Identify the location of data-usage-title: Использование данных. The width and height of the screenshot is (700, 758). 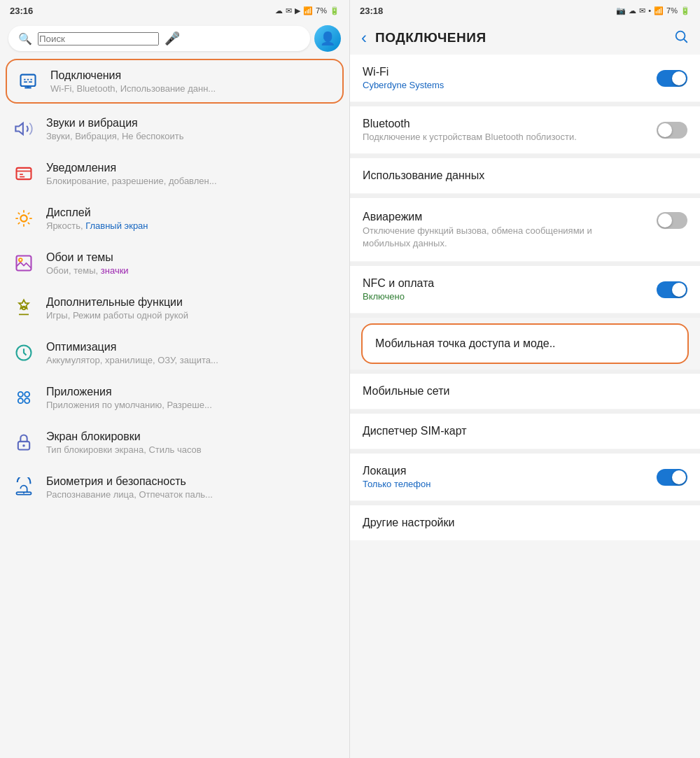
(525, 176).